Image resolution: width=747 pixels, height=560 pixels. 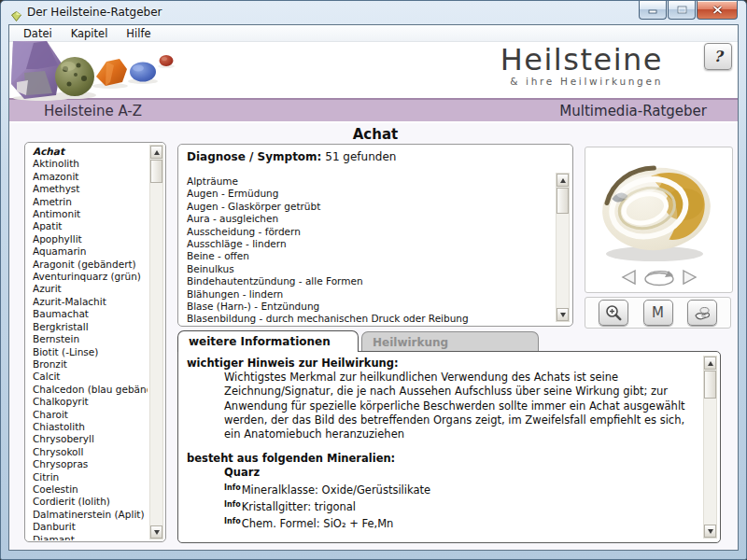 I want to click on list-item: Alpträume, so click(x=370, y=181).